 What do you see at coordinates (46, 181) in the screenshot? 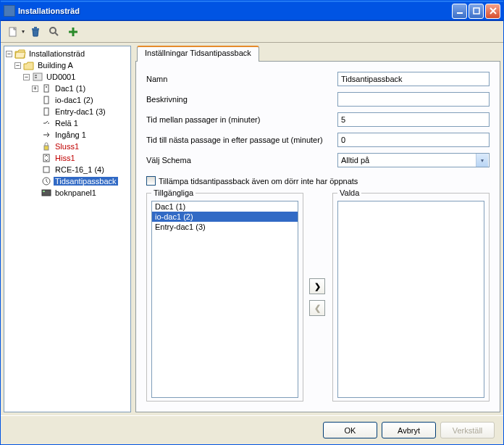
I see `clock-icon` at bounding box center [46, 181].